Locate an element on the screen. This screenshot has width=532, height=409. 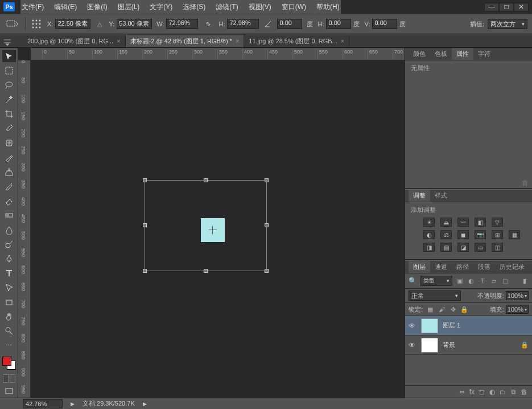
filter-type-icon: T is located at coordinates (482, 281).